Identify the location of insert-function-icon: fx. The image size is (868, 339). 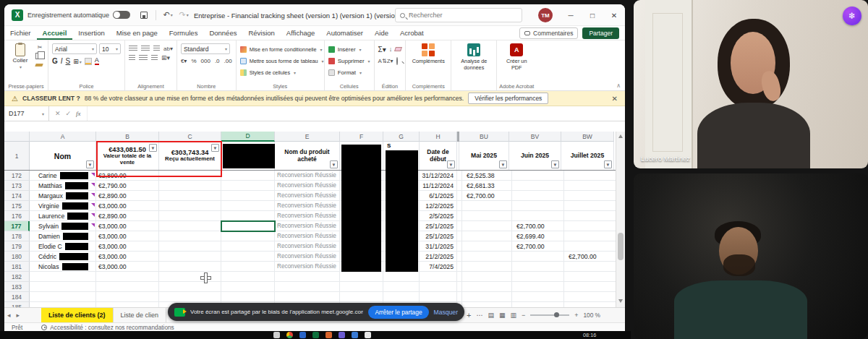
(78, 113).